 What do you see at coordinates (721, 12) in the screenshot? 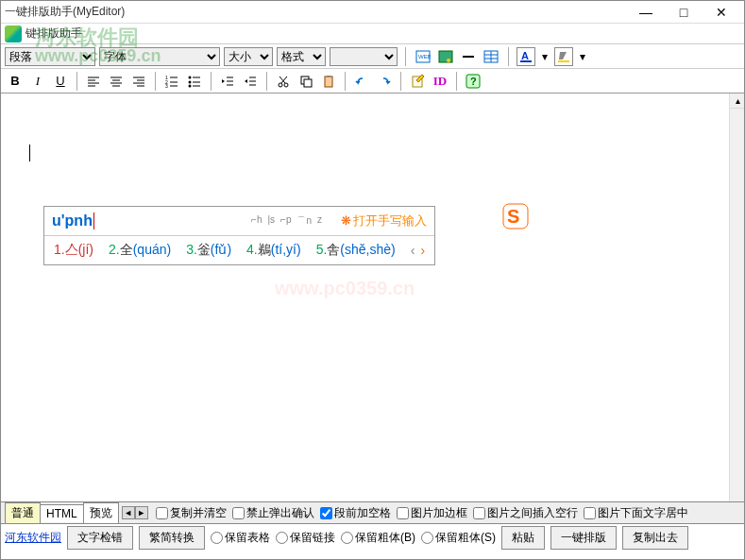
I see `close-button: ✕` at bounding box center [721, 12].